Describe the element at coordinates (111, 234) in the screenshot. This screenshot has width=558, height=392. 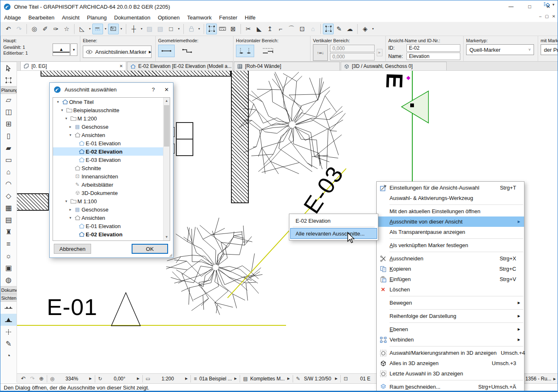
I see `tree-item-e-02-elevation: E-02 Elevation` at that location.